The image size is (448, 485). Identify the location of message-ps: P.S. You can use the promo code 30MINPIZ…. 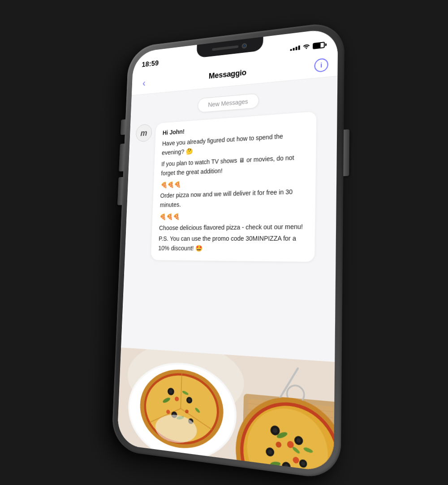
(232, 244).